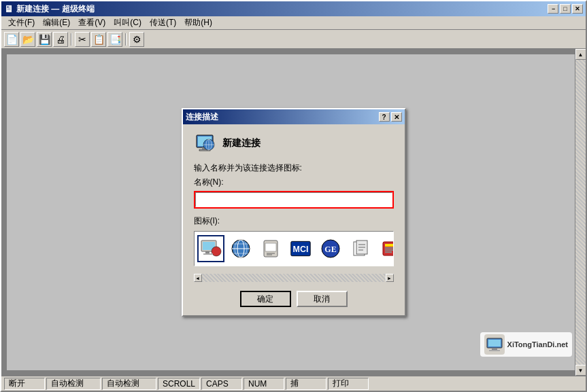 The width and height of the screenshot is (587, 392). What do you see at coordinates (49, 10) in the screenshot?
I see `title-bar-text: 🖥 新建连接 — 超级终端` at bounding box center [49, 10].